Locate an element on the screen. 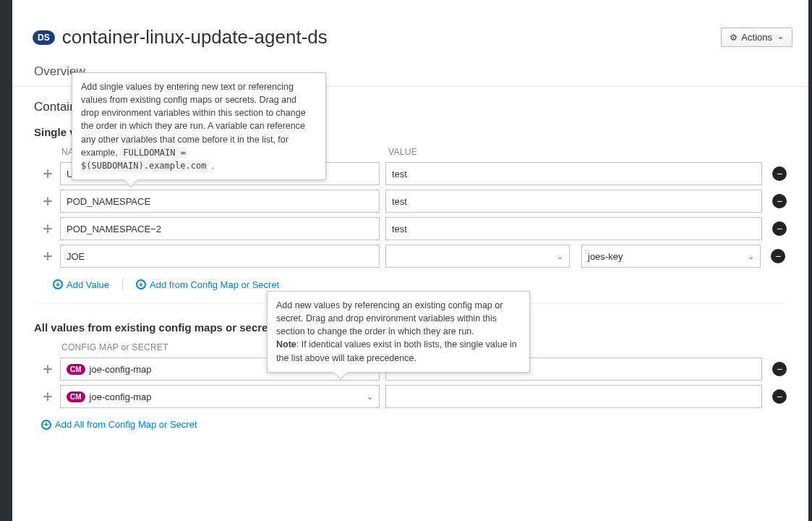 The image size is (812, 521). divider is located at coordinates (123, 284).